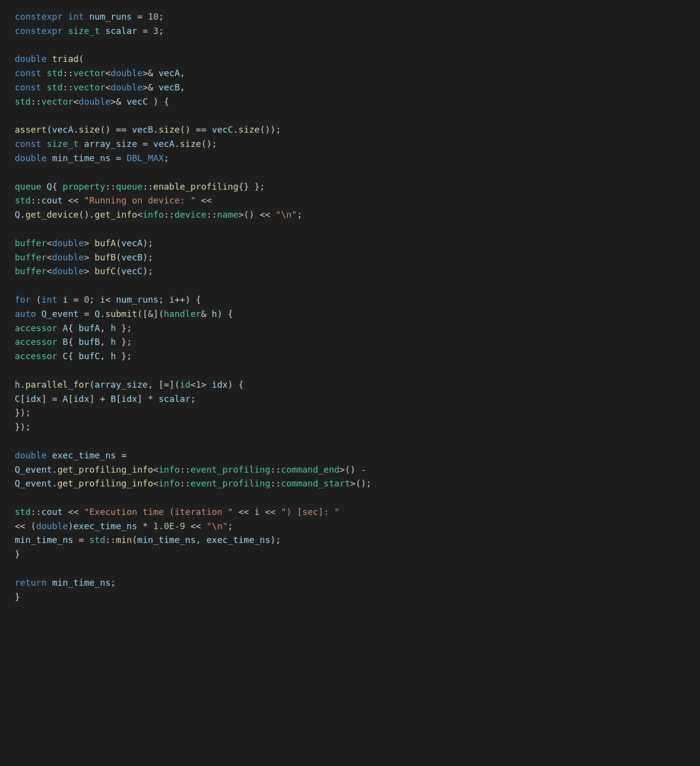  What do you see at coordinates (350, 413) in the screenshot?
I see `line-29: });` at bounding box center [350, 413].